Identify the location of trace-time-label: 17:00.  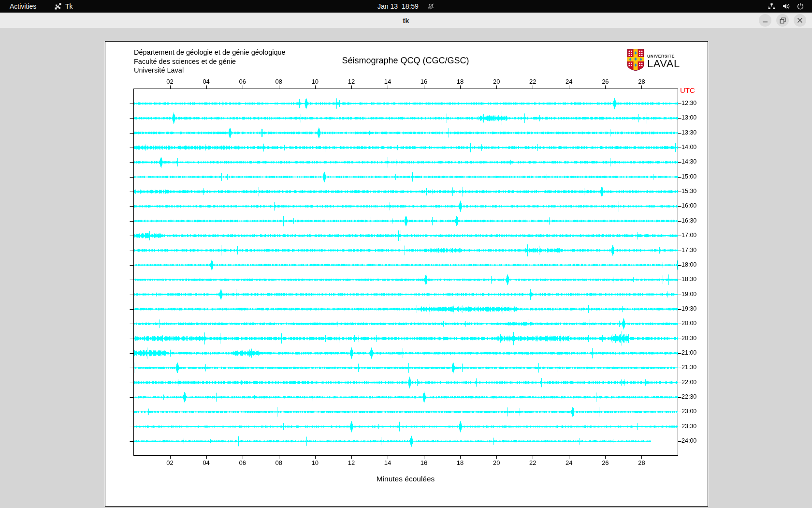
(689, 235).